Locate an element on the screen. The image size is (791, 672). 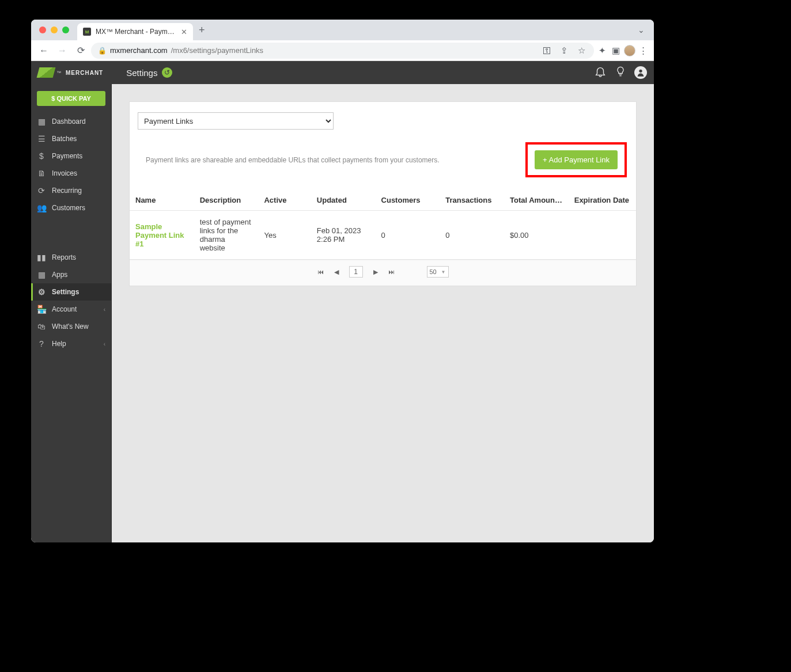
description-row: Payment links are shareable and embeddab… is located at coordinates (383, 160).